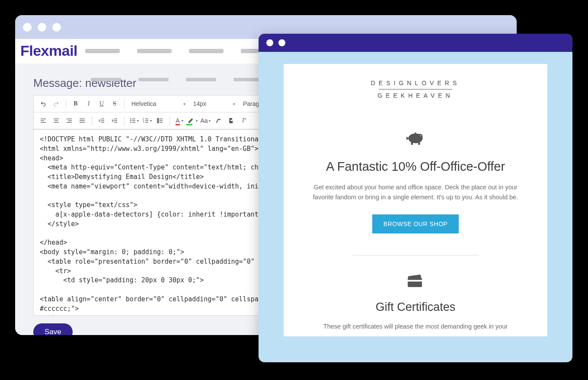  Describe the element at coordinates (160, 121) in the screenshot. I see `checklist-button` at that location.